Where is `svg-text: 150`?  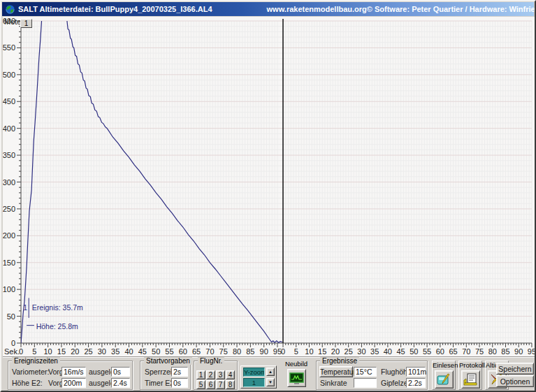
svg-text: 150 is located at coordinates (9, 263).